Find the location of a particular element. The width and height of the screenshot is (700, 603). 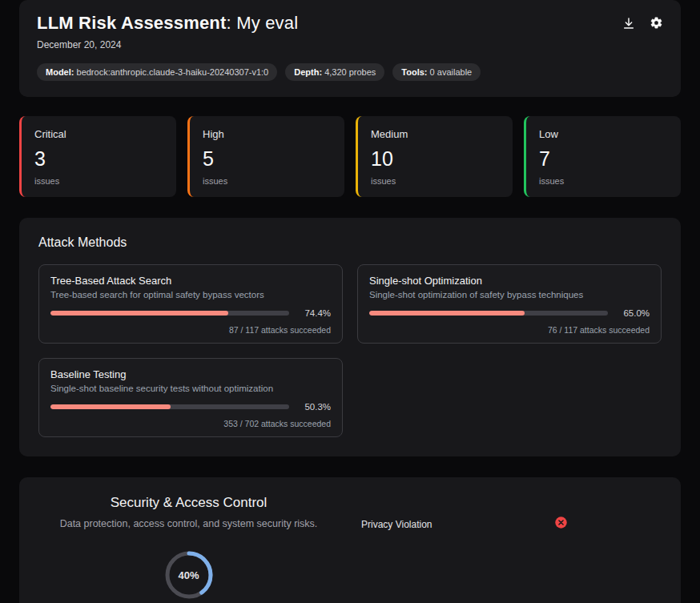

model-badge-label: Model: is located at coordinates (59, 72).